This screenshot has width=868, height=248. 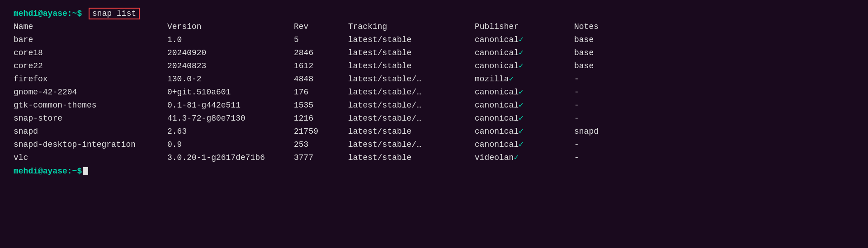 What do you see at coordinates (321, 40) in the screenshot?
I see `snap-rev: 5` at bounding box center [321, 40].